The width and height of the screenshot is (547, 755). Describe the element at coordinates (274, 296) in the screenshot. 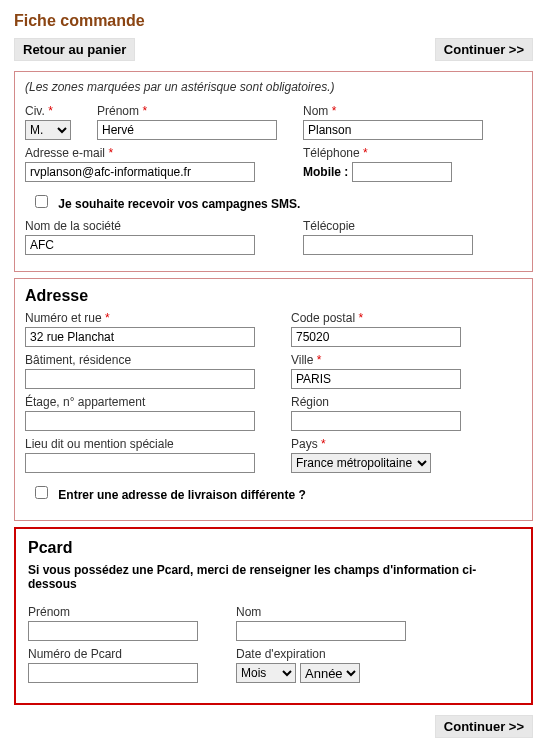

I see `address-title: Adresse` at that location.